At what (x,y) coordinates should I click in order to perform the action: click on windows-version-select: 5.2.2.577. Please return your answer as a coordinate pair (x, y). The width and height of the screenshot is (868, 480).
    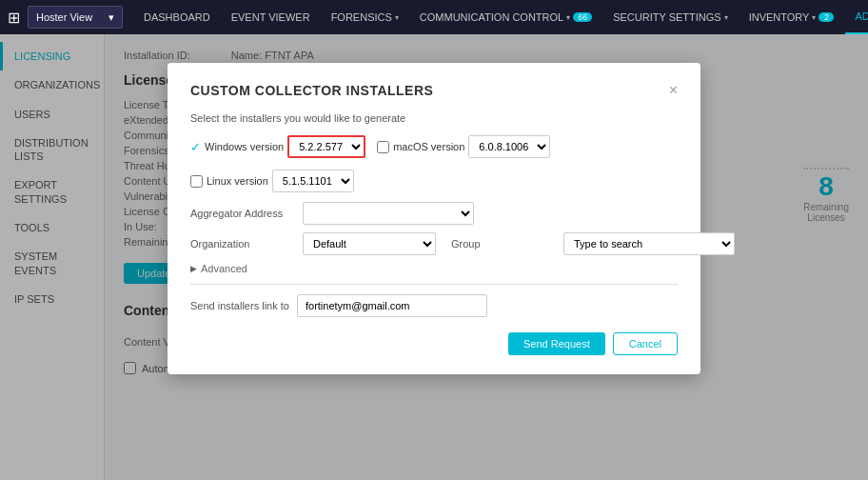
    Looking at the image, I should click on (326, 147).